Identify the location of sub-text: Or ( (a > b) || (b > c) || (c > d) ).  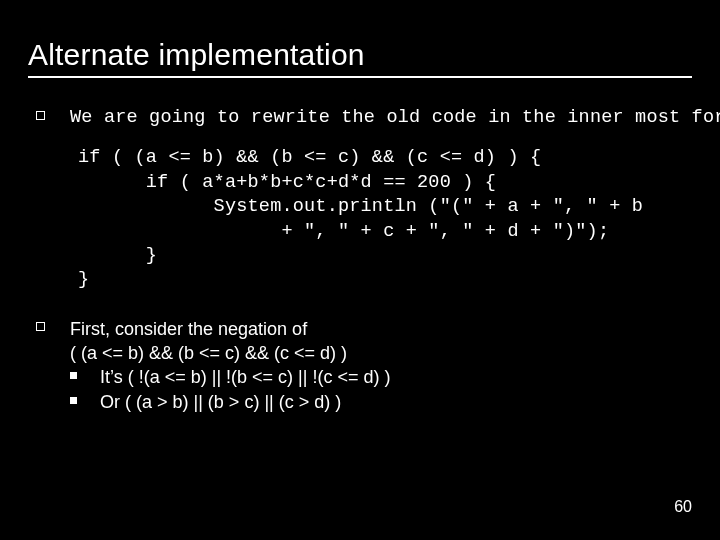
(396, 402).